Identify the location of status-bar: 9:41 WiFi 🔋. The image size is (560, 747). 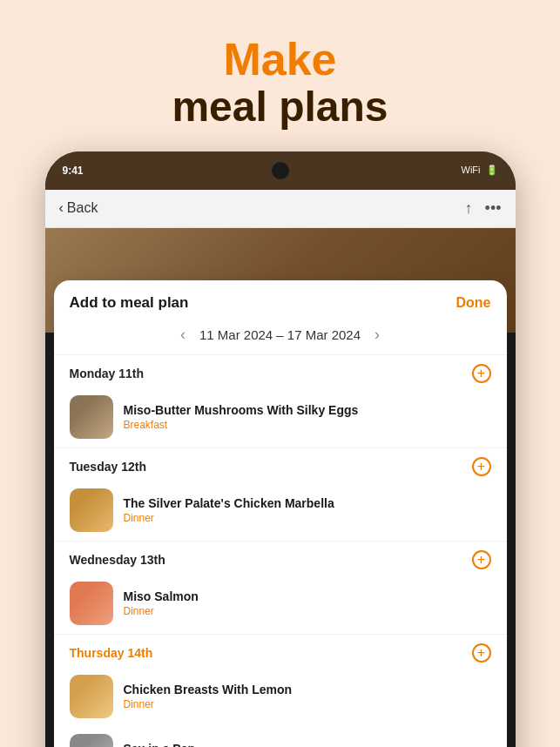
(280, 171).